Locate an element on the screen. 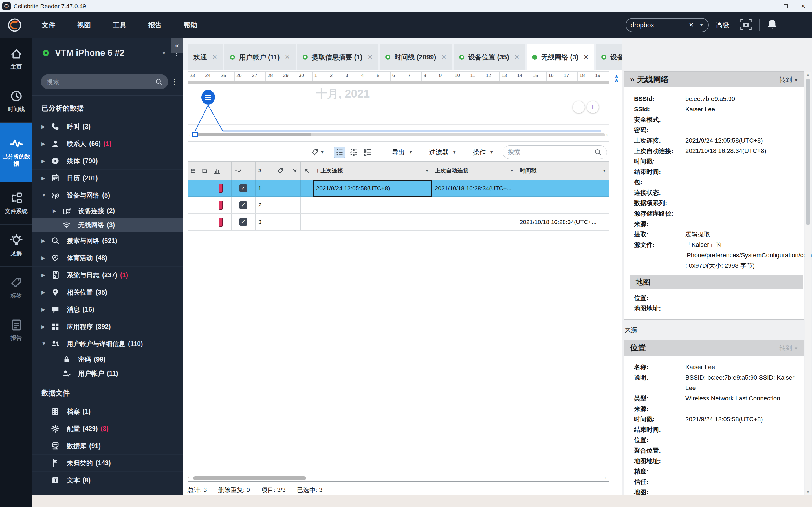 Image resolution: width=812 pixels, height=507 pixels. timeline-zoom-in-button: + is located at coordinates (593, 107).